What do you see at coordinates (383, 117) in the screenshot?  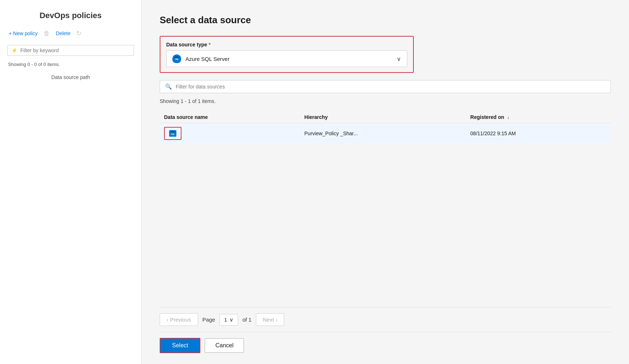 I see `col-hierarchy-header: Hierarchy` at bounding box center [383, 117].